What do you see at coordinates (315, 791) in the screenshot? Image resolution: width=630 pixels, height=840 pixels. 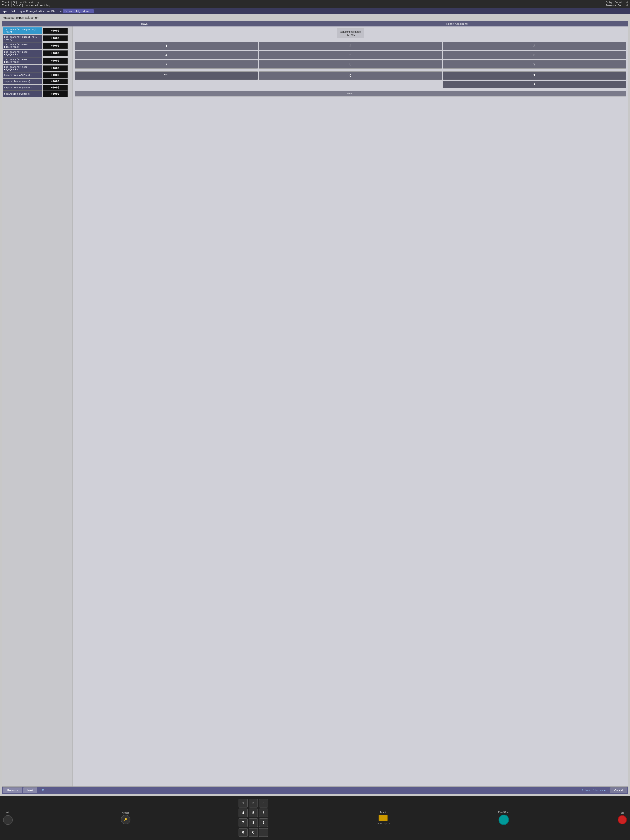 I see `bottom-navigation: Previous Next :49 🖨 Controller uncor Can…` at bounding box center [315, 791].